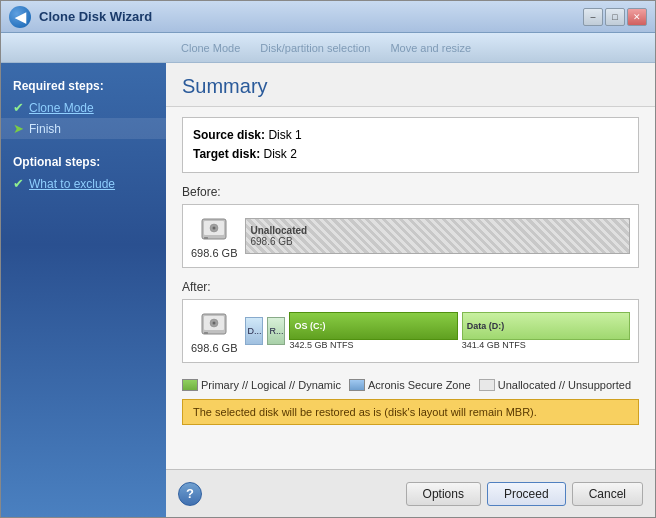 The height and width of the screenshot is (518, 656). What do you see at coordinates (276, 331) in the screenshot?
I see `after-segment-r-group: R...` at bounding box center [276, 331].